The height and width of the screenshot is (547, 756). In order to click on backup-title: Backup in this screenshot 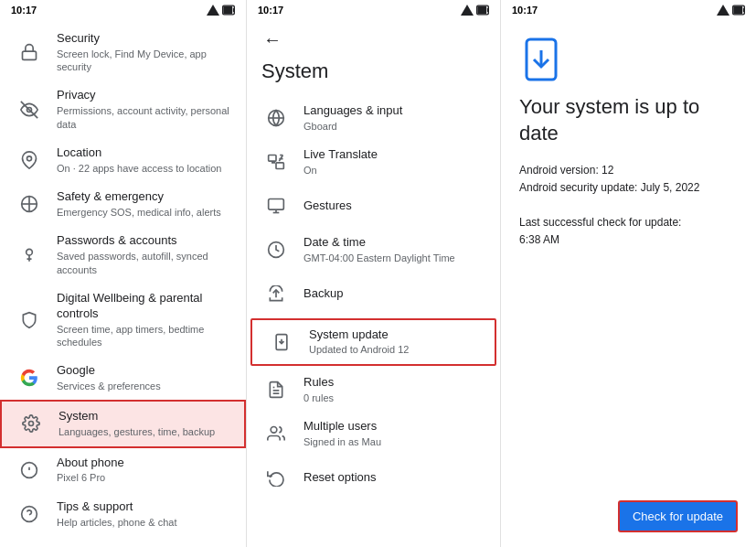, I will do `click(395, 295)`.